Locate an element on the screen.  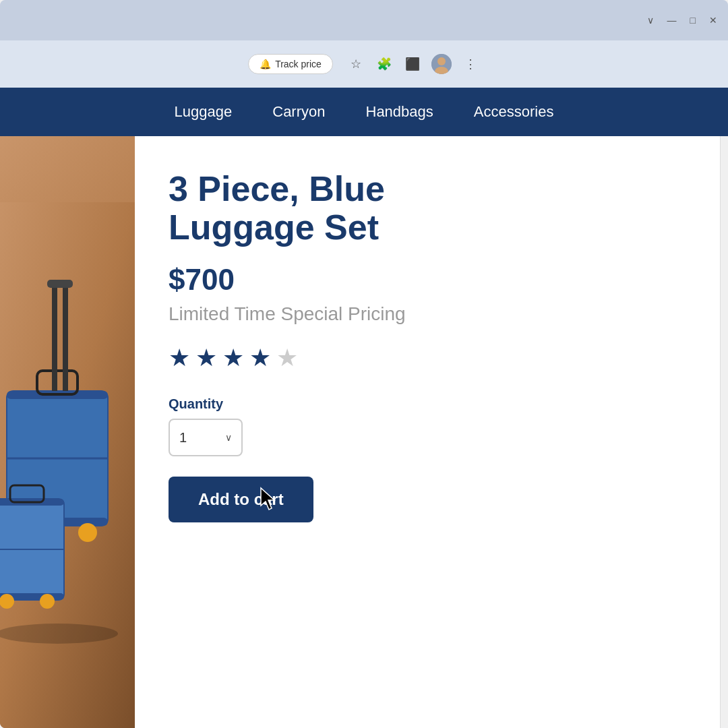
minimize-icon: — is located at coordinates (672, 20).